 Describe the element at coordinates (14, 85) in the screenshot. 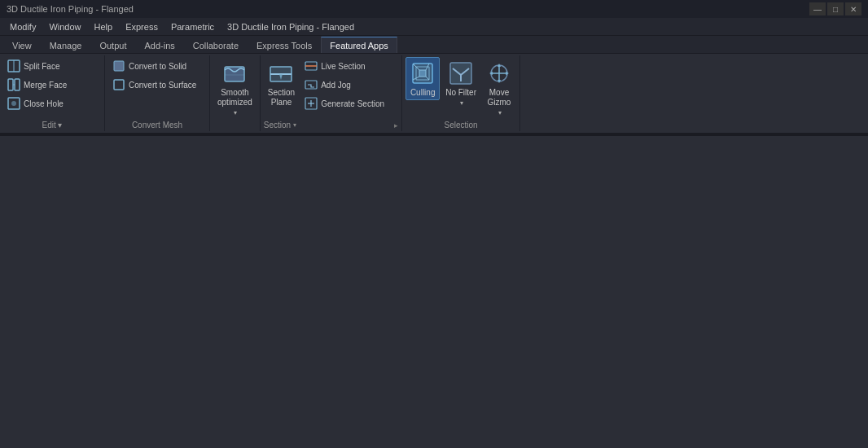

I see `merge-face-icon` at that location.